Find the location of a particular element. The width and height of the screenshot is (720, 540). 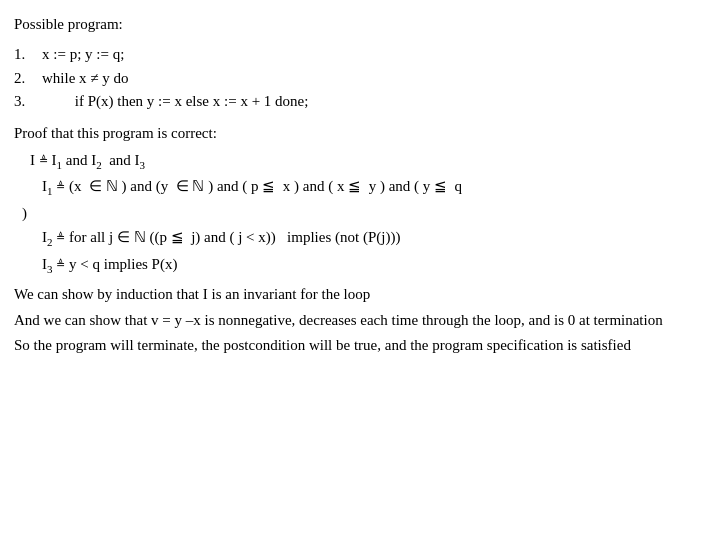

conclusion-2: And we can show that v = y –x is nonnega… is located at coordinates (359, 320).